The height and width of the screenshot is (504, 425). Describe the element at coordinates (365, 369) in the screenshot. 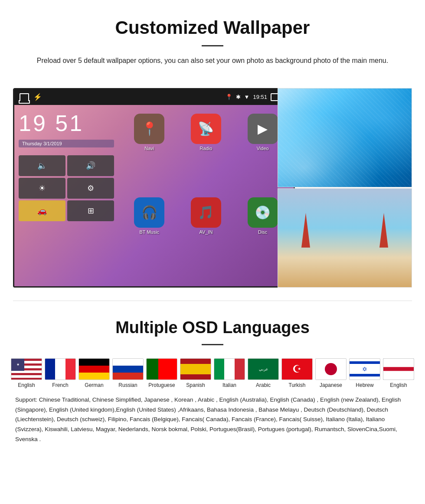

I see `star-of-david: ✡` at that location.